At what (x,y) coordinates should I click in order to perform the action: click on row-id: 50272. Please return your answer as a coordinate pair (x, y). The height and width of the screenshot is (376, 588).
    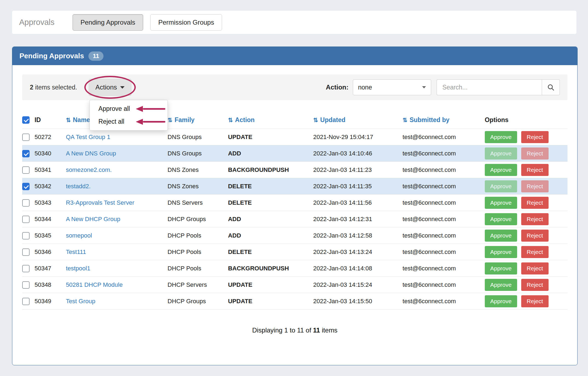
    Looking at the image, I should click on (50, 137).